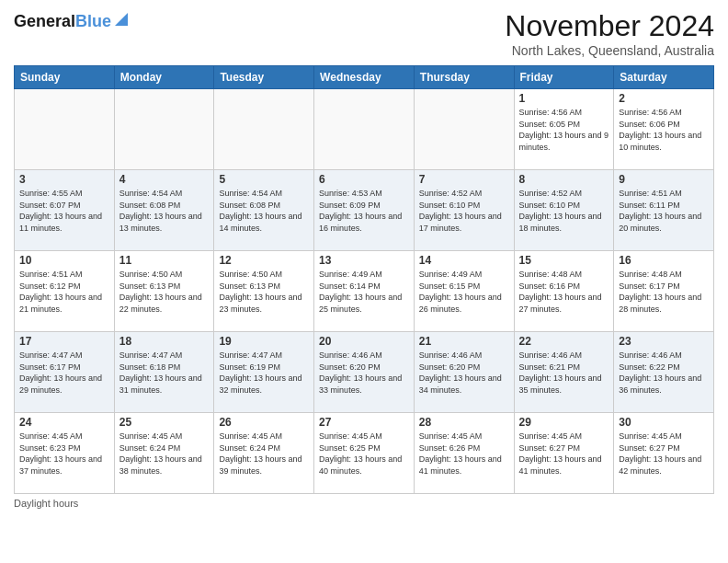 This screenshot has height=563, width=728. I want to click on day-info: Sunrise: 4:47 AM Sunset: 6:19 PM Dayligh…, so click(264, 373).